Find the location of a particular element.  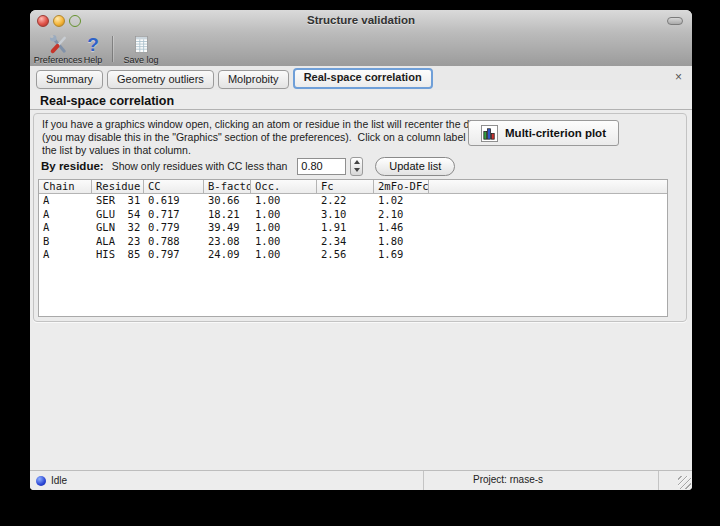

table-row: A HIS 85 0.797 24.09 1.00 2.56 1.69 is located at coordinates (353, 255).